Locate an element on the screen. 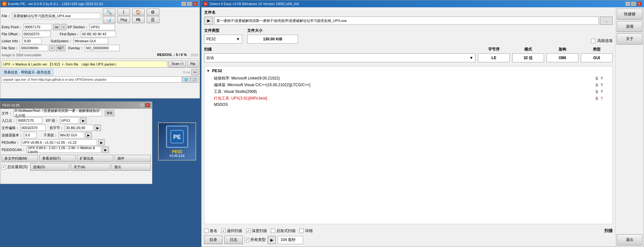 The height and width of the screenshot is (247, 644). ep-section-value: UPX1 is located at coordinates (102, 27).